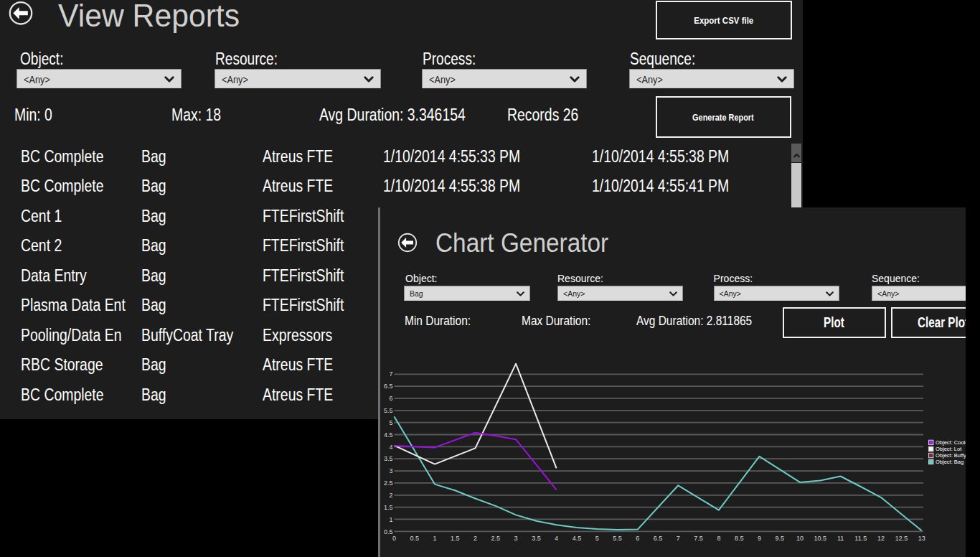 Image resolution: width=980 pixels, height=557 pixels. What do you see at coordinates (841, 538) in the screenshot?
I see `svg-text: 11` at bounding box center [841, 538].